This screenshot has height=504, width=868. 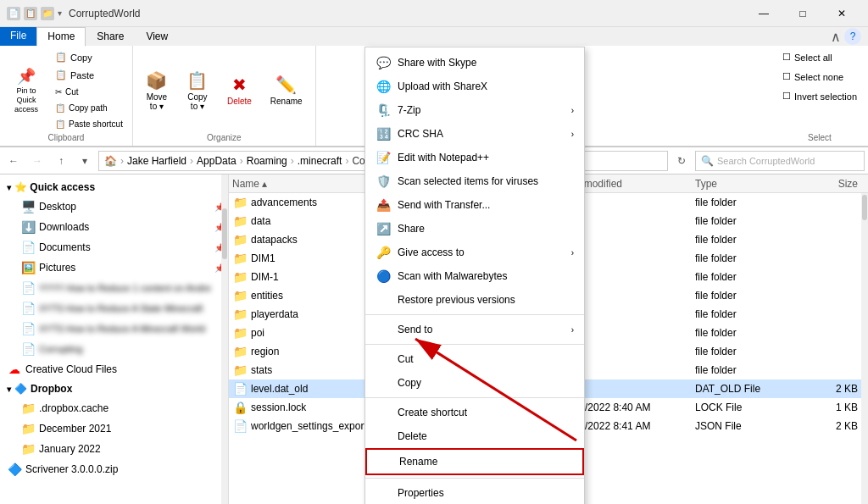 I want to click on up-button: ↑, so click(x=61, y=161).